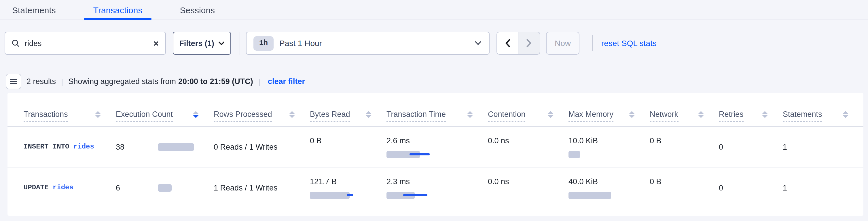 Image resolution: width=868 pixels, height=221 pixels. Describe the element at coordinates (341, 109) in the screenshot. I see `column-header-bytes-read: Bytes Read` at that location.